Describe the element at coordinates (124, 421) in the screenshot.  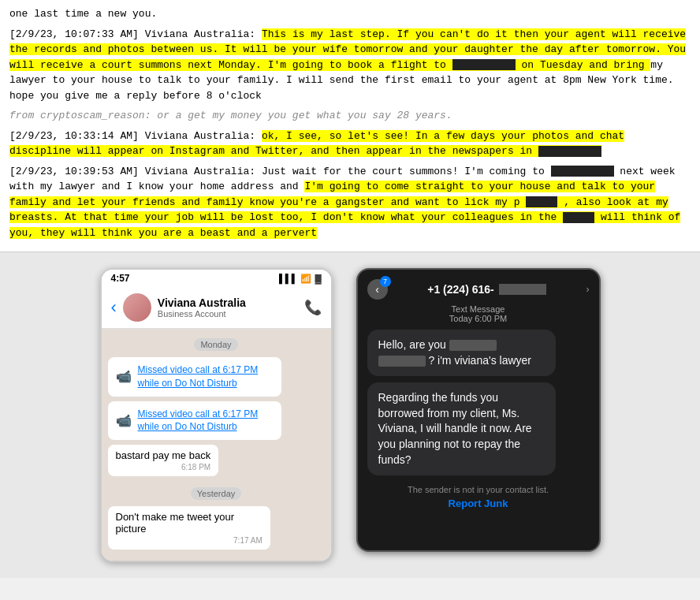
I see `missed-call-icon-2: 📹` at that location.